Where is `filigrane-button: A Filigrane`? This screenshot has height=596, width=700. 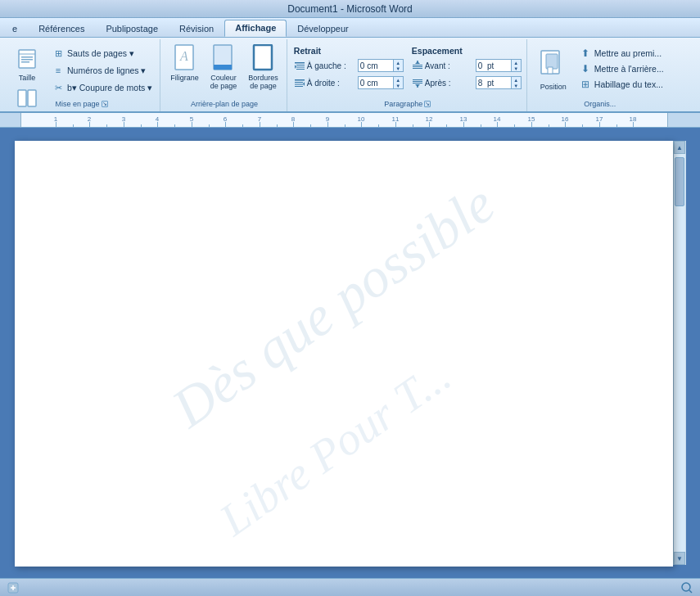
filigrane-button: A Filigrane is located at coordinates (185, 73).